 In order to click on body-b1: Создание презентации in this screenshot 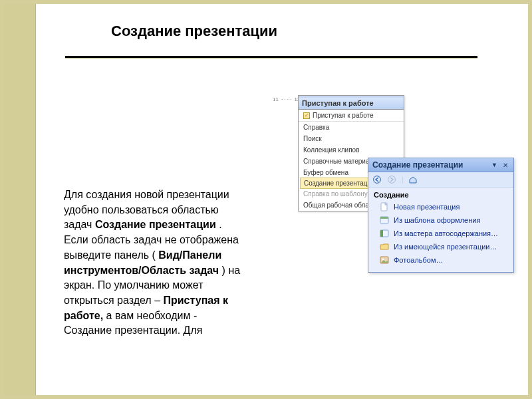, I will do `click(156, 225)`.